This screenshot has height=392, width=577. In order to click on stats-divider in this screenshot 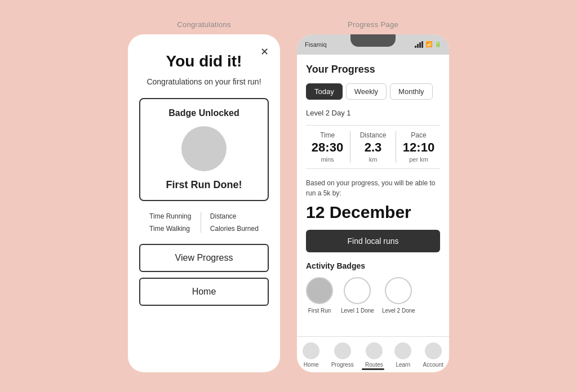, I will do `click(201, 222)`.